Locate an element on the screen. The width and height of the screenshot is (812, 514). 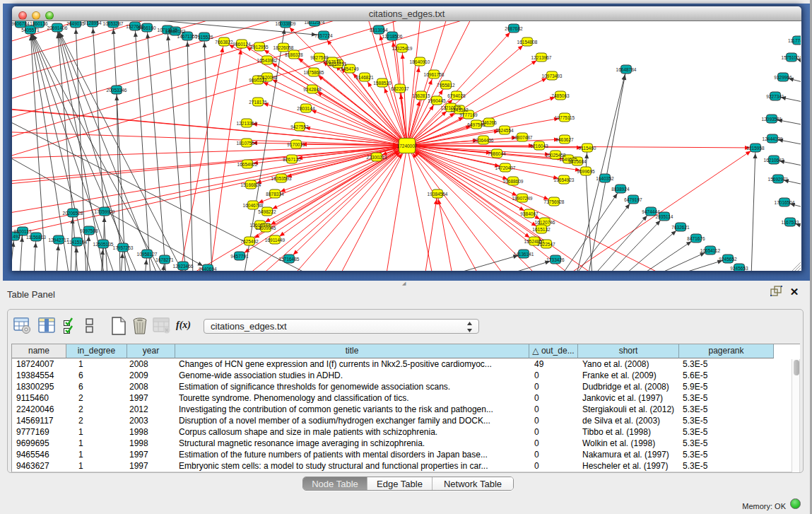
svg-text: 746266 is located at coordinates (489, 123).